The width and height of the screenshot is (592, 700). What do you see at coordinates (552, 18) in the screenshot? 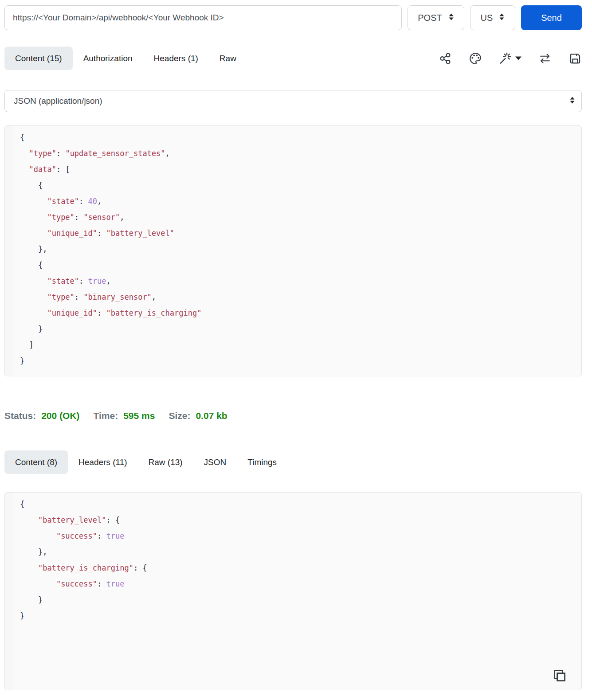
I see `send-button: Send` at bounding box center [552, 18].